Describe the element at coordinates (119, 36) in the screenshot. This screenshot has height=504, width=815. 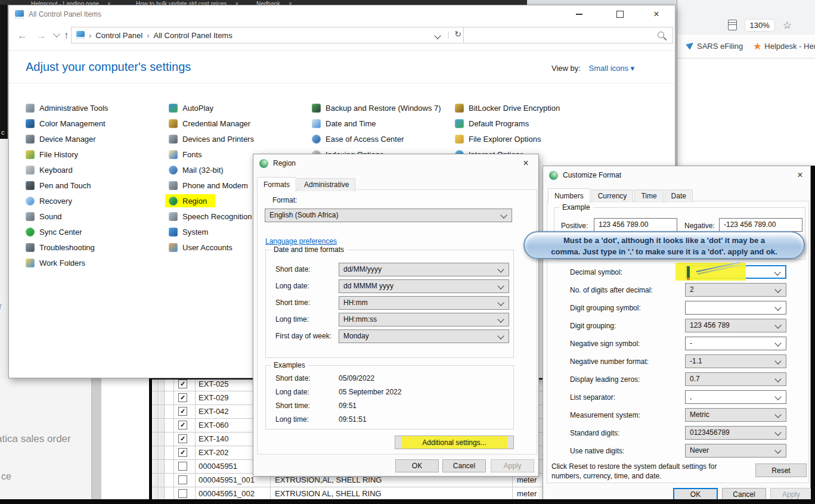
I see `breadcrumb-control-panel: Control Panel` at that location.